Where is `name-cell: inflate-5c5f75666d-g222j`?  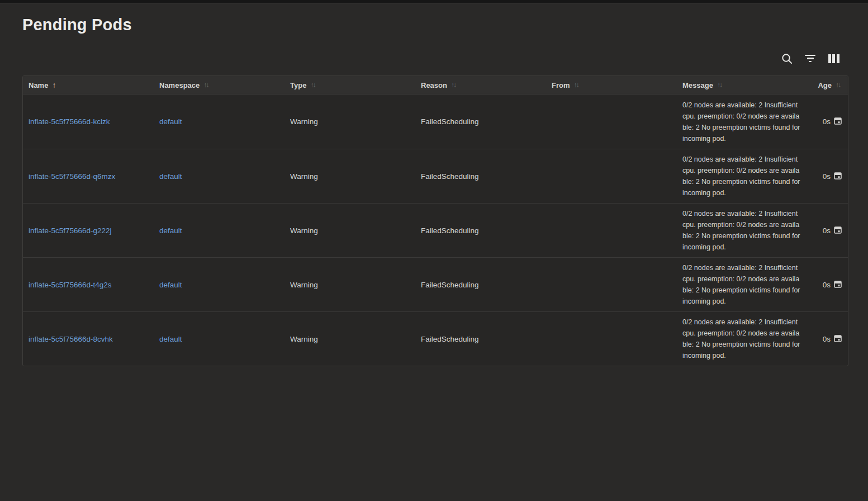 name-cell: inflate-5c5f75666d-g222j is located at coordinates (88, 230).